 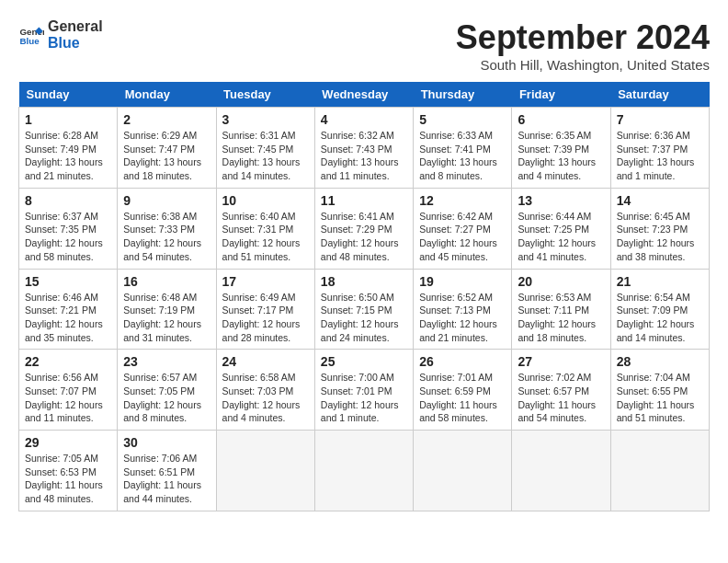 What do you see at coordinates (561, 318) in the screenshot?
I see `day-info: Sunrise: 6:53 AM Sunset: 7:11 PM Dayligh…` at bounding box center [561, 318].